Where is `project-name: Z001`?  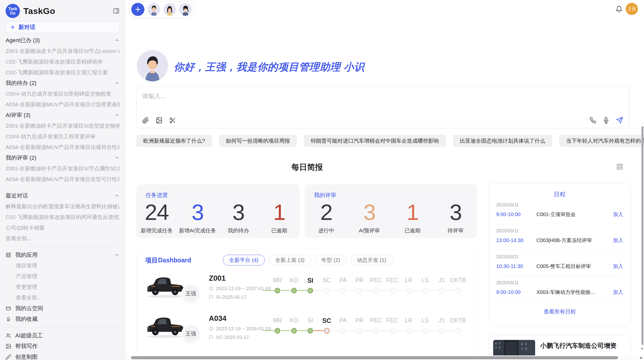 project-name: Z001 is located at coordinates (217, 278).